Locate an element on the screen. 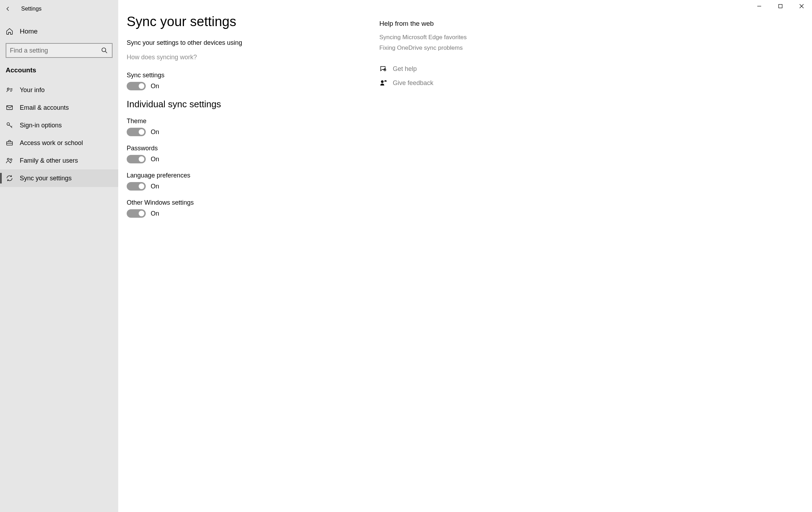  sync-settings-toggle-row: On is located at coordinates (253, 86).